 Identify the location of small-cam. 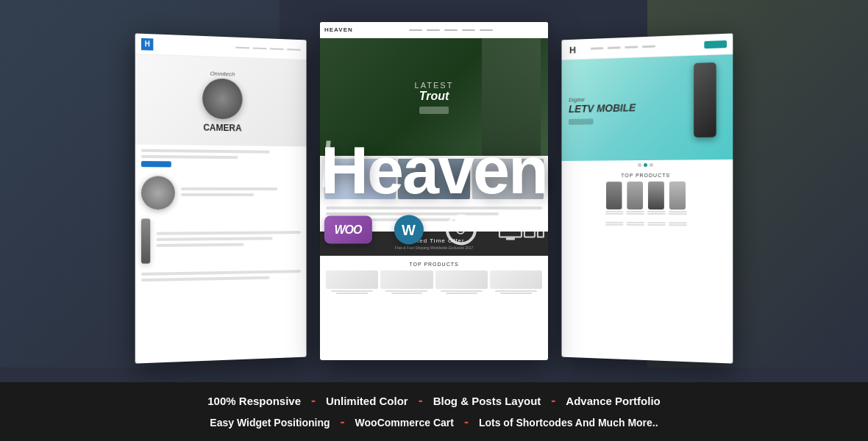
(158, 193).